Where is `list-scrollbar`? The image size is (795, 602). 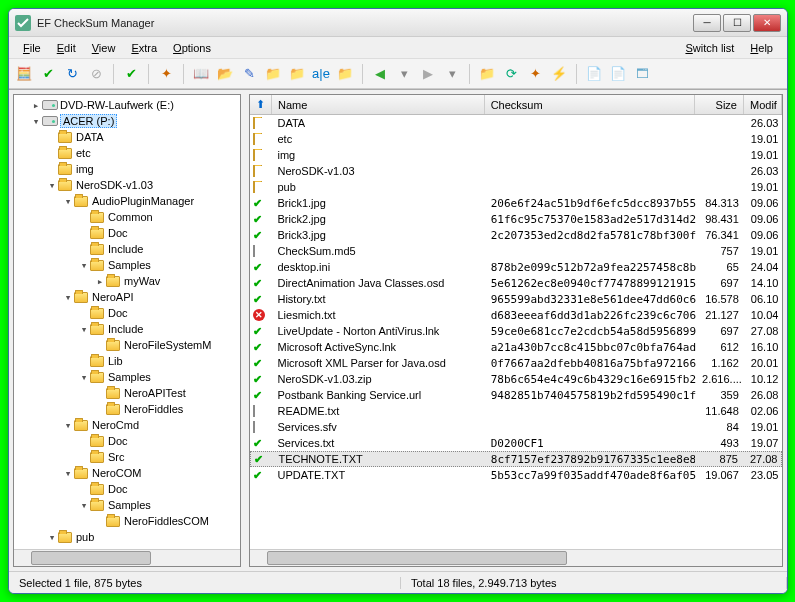
list-scrollbar is located at coordinates (516, 558).